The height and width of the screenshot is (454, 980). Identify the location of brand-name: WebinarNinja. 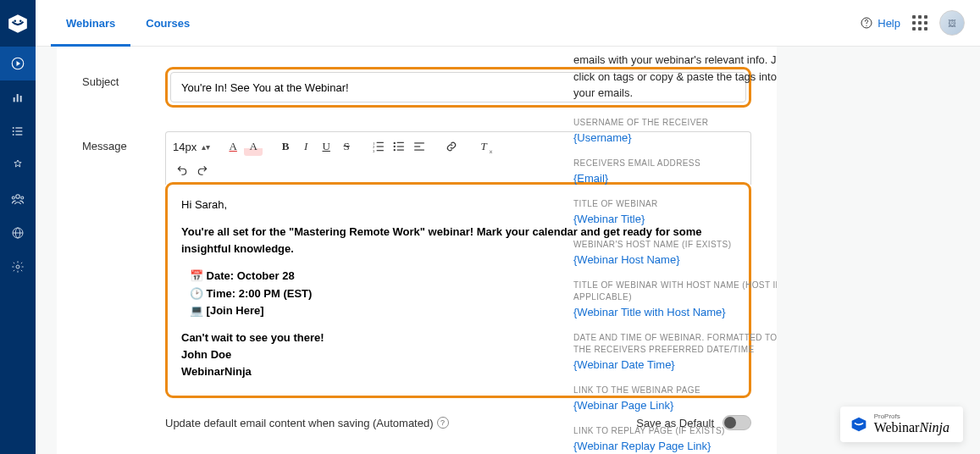
(911, 428).